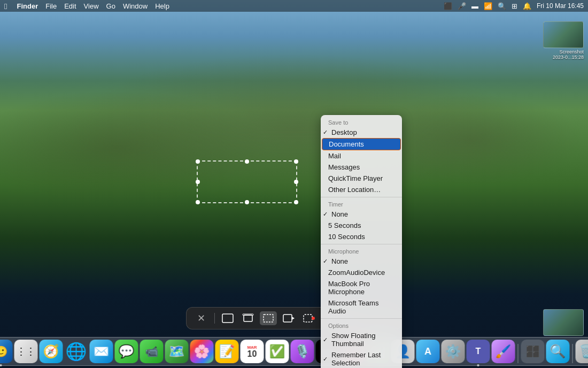  Describe the element at coordinates (247, 202) in the screenshot. I see `handle-bm` at that location.